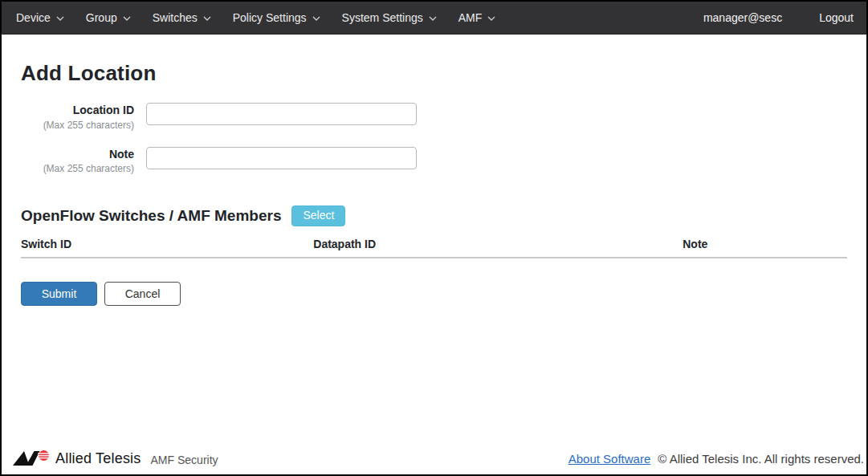  Describe the element at coordinates (77, 125) in the screenshot. I see `location-id-hint: (Max 255 characters)` at that location.